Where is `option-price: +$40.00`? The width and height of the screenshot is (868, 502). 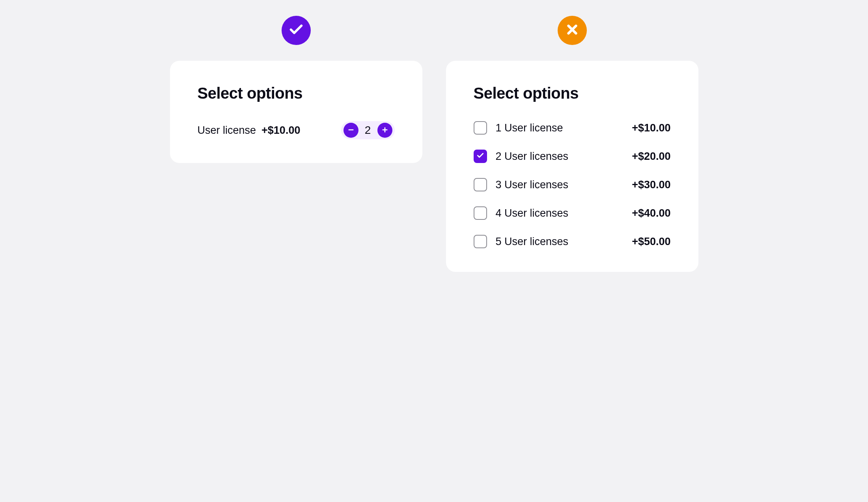 option-price: +$40.00 is located at coordinates (651, 213).